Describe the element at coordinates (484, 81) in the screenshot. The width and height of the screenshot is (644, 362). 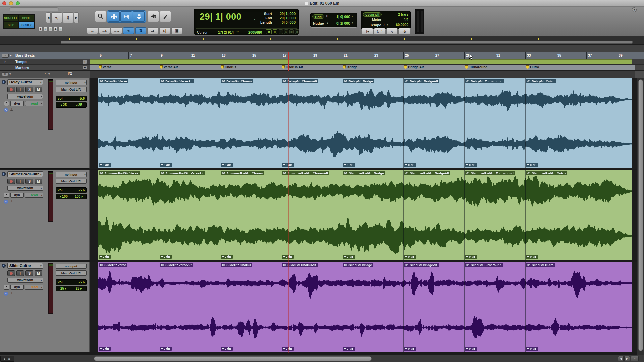
I see `clip-label: 01 DelayGtr Turnaround` at that location.